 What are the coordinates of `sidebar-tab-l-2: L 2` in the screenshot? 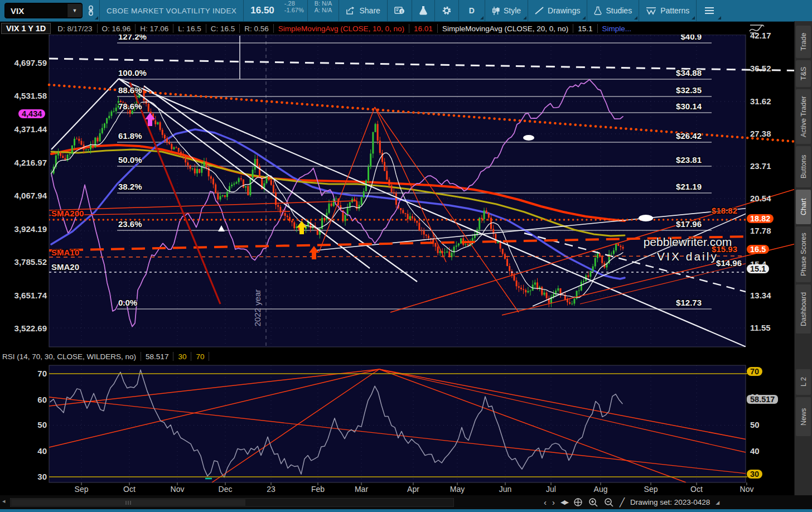 It's located at (803, 382).